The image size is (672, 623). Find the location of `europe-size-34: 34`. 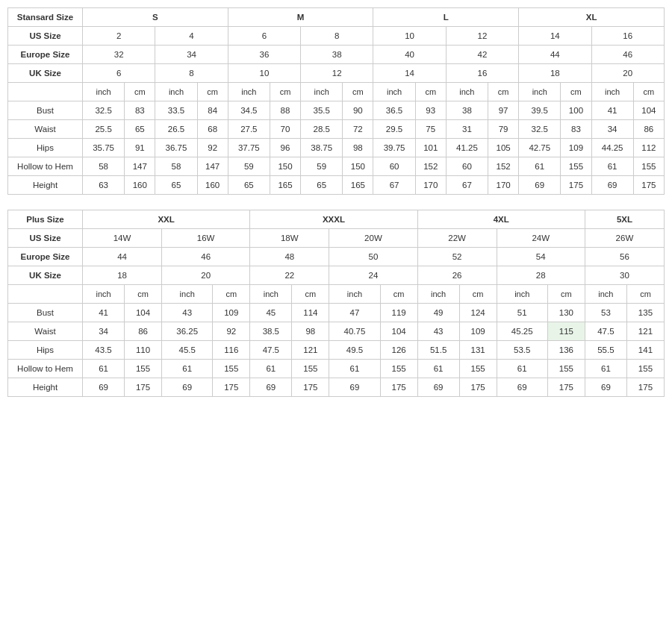

europe-size-34: 34 is located at coordinates (191, 55).